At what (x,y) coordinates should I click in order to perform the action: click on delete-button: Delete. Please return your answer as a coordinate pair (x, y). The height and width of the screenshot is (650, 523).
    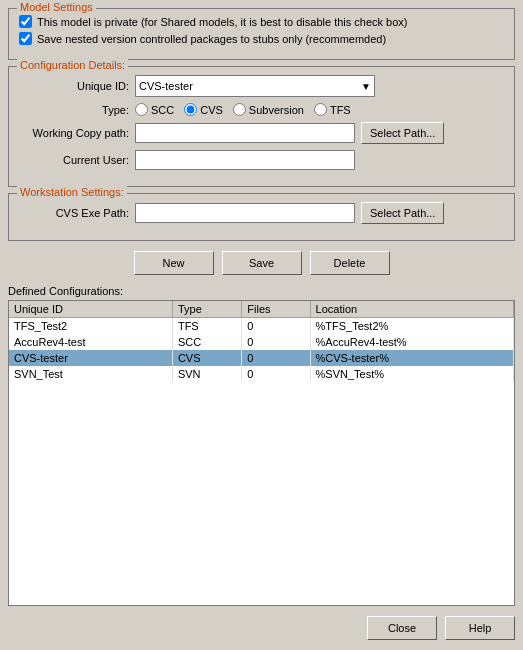
    Looking at the image, I should click on (350, 263).